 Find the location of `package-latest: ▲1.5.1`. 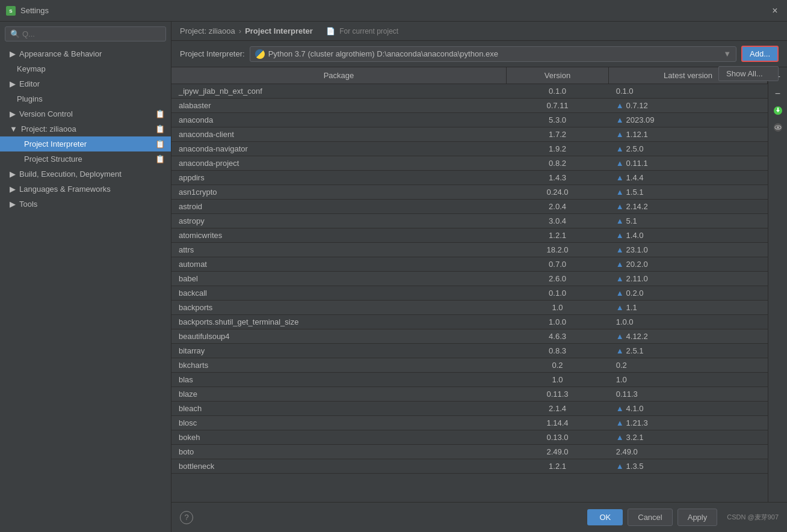

package-latest: ▲1.5.1 is located at coordinates (688, 192).